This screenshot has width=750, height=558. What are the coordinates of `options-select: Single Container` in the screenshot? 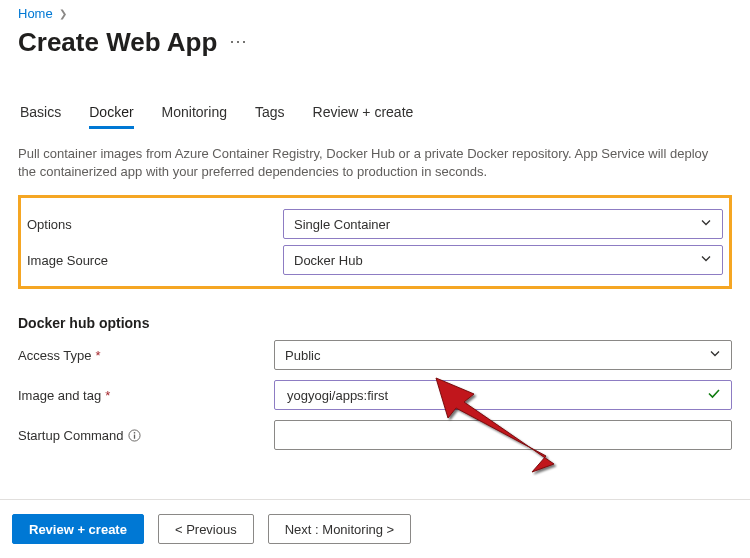 It's located at (503, 224).